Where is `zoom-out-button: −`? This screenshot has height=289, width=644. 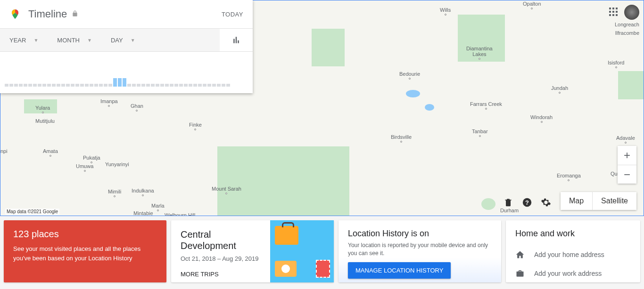 zoom-out-button: − is located at coordinates (627, 174).